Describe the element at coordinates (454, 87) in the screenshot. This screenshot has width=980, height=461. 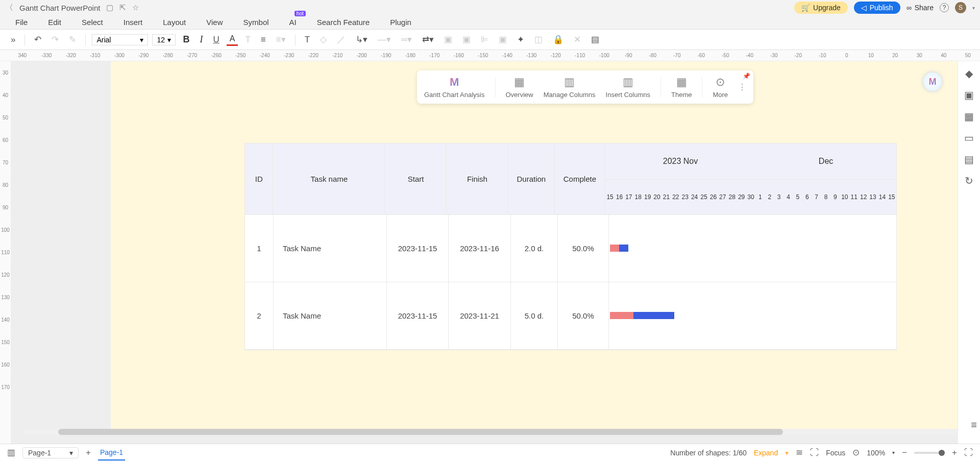
I see `ctx-gantt-analysis: MGantt Chart Analysis` at that location.